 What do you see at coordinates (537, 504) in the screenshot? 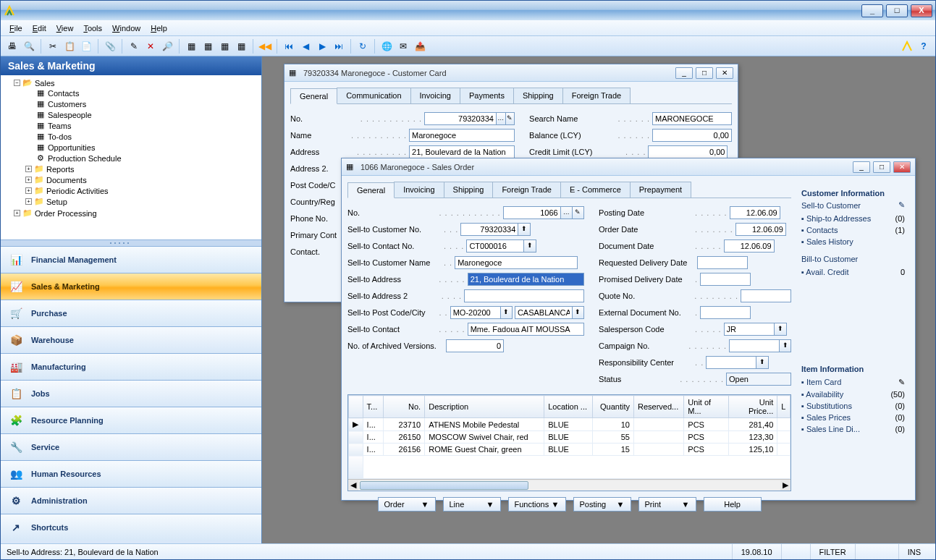
I see `functions-button: Functions▼` at bounding box center [537, 504].